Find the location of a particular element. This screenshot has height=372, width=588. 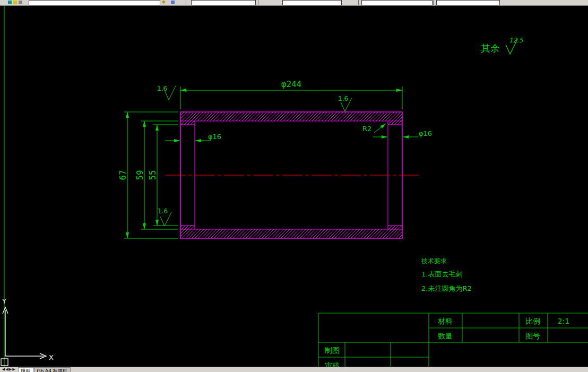

diamond-icon: ◆ is located at coordinates (163, 2).